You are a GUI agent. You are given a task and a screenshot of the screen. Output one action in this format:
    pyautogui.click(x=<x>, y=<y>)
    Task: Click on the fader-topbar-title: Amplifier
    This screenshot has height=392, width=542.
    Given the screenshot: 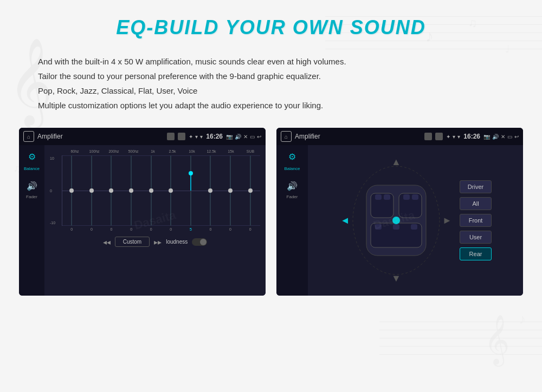 What is the action you would take?
    pyautogui.click(x=358, y=136)
    